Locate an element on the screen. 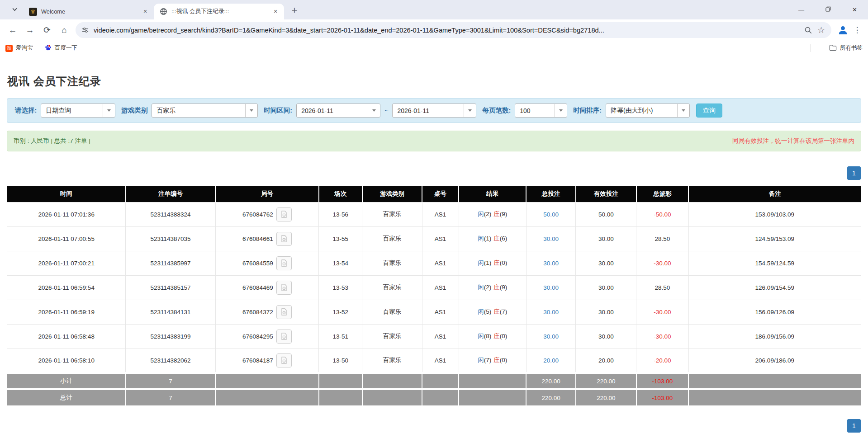 This screenshot has height=438, width=868. cell-result: 闲(2)庄(9) is located at coordinates (492, 287).